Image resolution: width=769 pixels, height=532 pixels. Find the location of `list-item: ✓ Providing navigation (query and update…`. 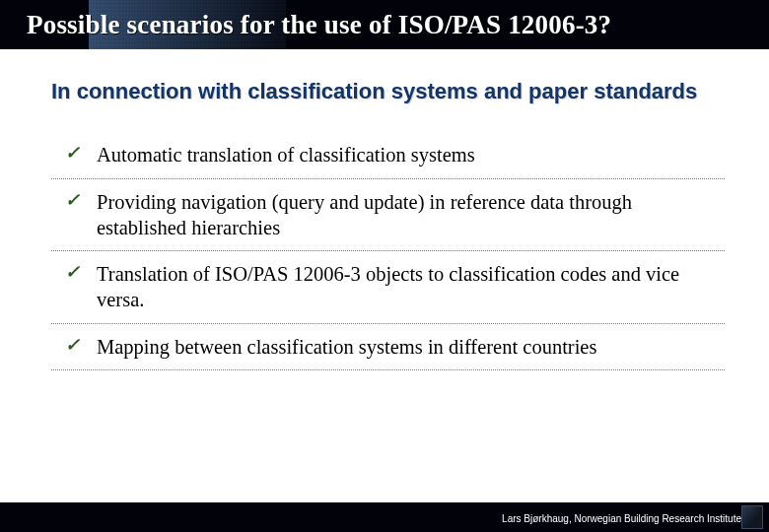

list-item: ✓ Providing navigation (query and update… is located at coordinates (388, 215).